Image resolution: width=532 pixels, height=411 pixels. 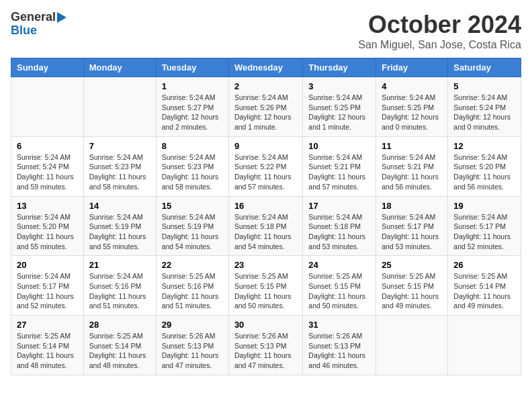 What do you see at coordinates (120, 205) in the screenshot?
I see `day-number: 14` at bounding box center [120, 205].